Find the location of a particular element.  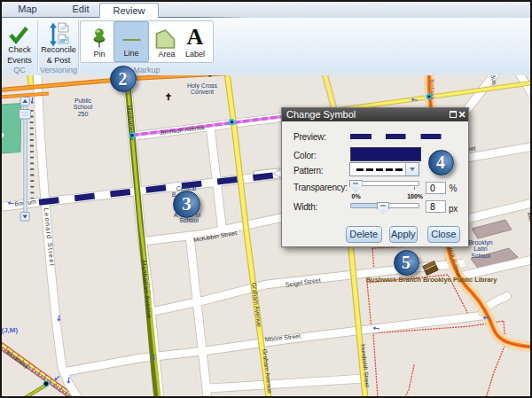

svg-text: 250 is located at coordinates (83, 113).